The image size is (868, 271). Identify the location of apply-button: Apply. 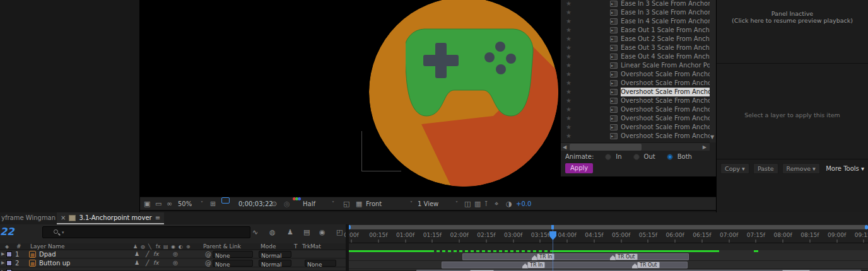
(579, 168).